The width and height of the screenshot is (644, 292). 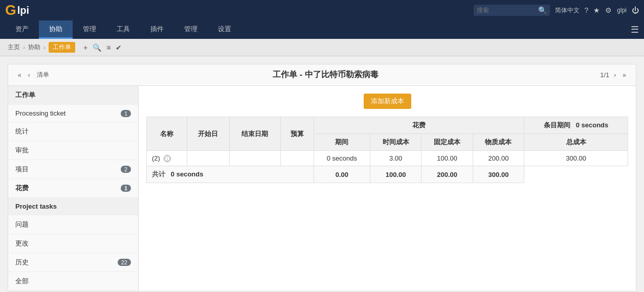 I want to click on power-icon: ⏻, so click(x=635, y=10).